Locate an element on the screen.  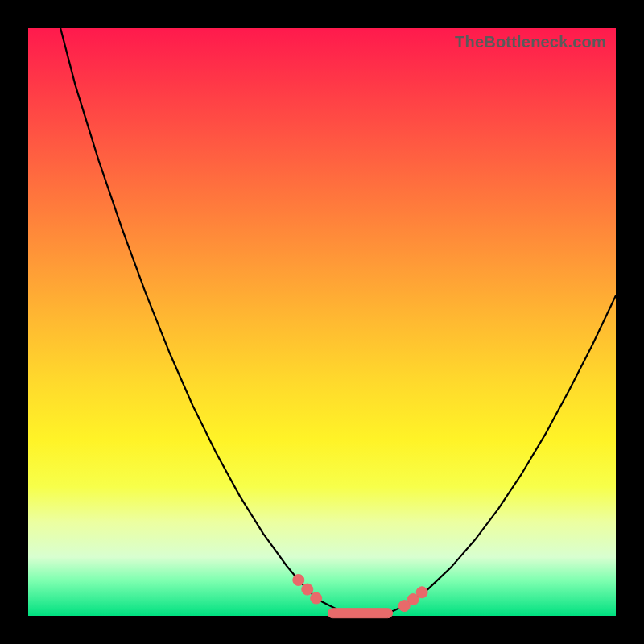
trough-markers is located at coordinates (361, 597).